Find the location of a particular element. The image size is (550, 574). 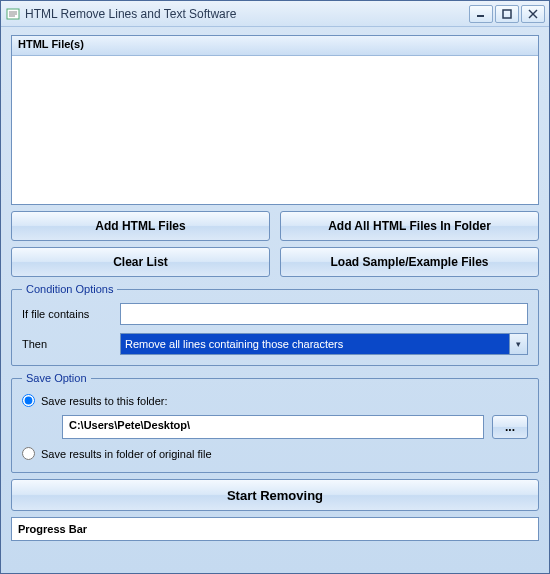

path-row: C:\Users\Pete\Desktop\ ... is located at coordinates (295, 427).